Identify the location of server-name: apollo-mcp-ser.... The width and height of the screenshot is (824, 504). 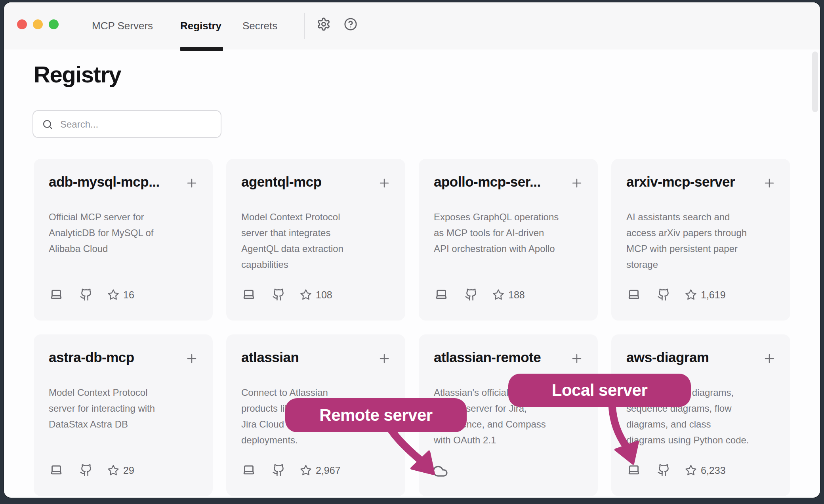
(487, 182).